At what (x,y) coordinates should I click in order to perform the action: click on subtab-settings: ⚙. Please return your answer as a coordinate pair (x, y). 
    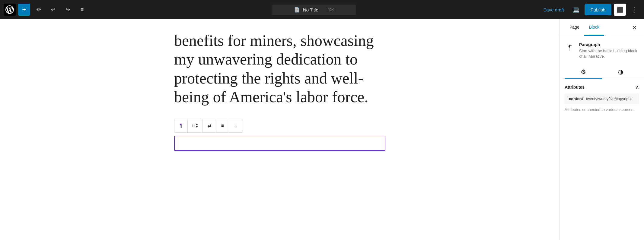
    Looking at the image, I should click on (583, 72).